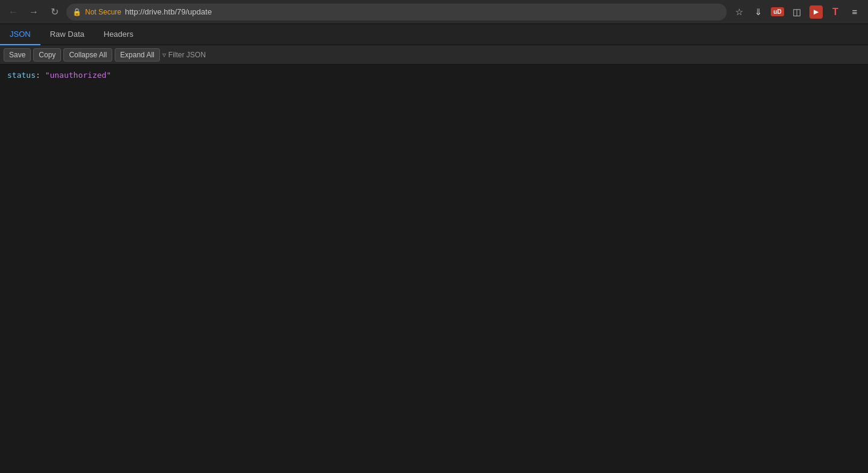 The height and width of the screenshot is (473, 868). What do you see at coordinates (816, 12) in the screenshot?
I see `extension-button-3: ▶` at bounding box center [816, 12].